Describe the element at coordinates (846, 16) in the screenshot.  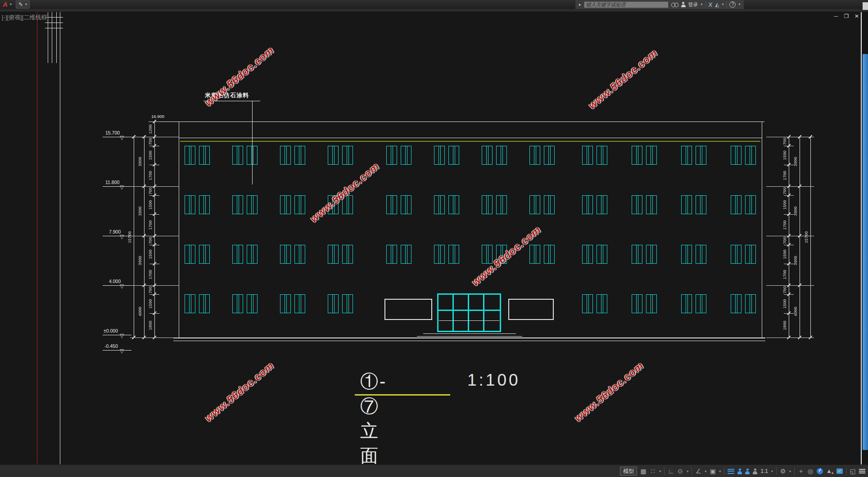
I see `drawing-restore-button: ❐` at that location.